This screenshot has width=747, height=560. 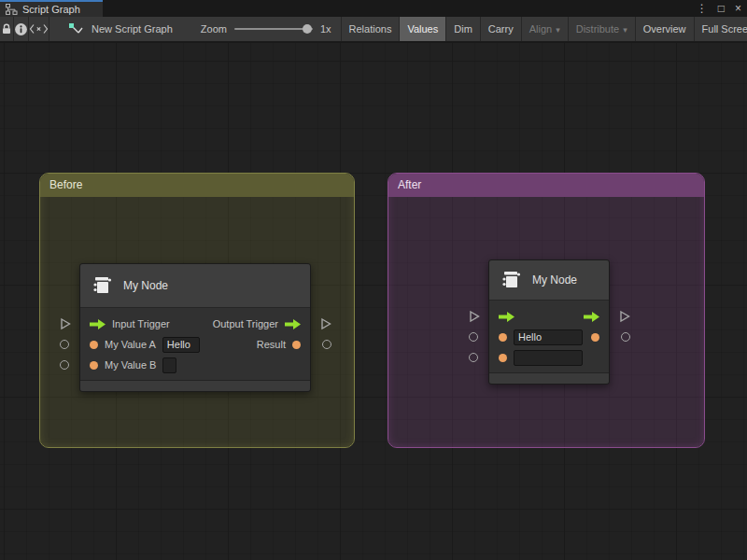 I want to click on node-ports: Input Trigger Output Trigger My Value A, so click(x=195, y=343).